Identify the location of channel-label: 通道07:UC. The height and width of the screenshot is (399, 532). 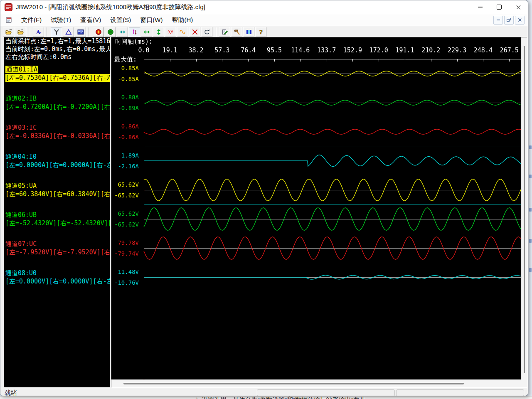
(21, 244).